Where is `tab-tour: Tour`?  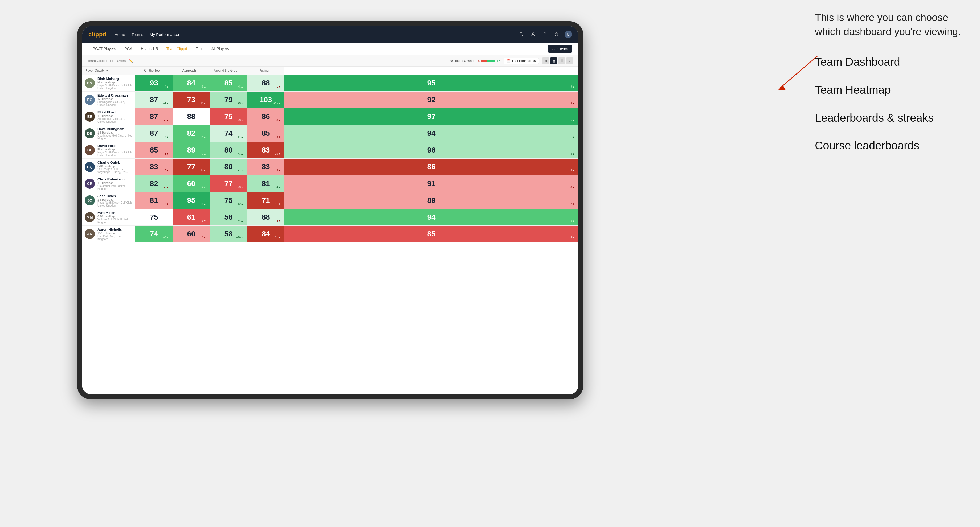
tab-tour: Tour is located at coordinates (199, 49).